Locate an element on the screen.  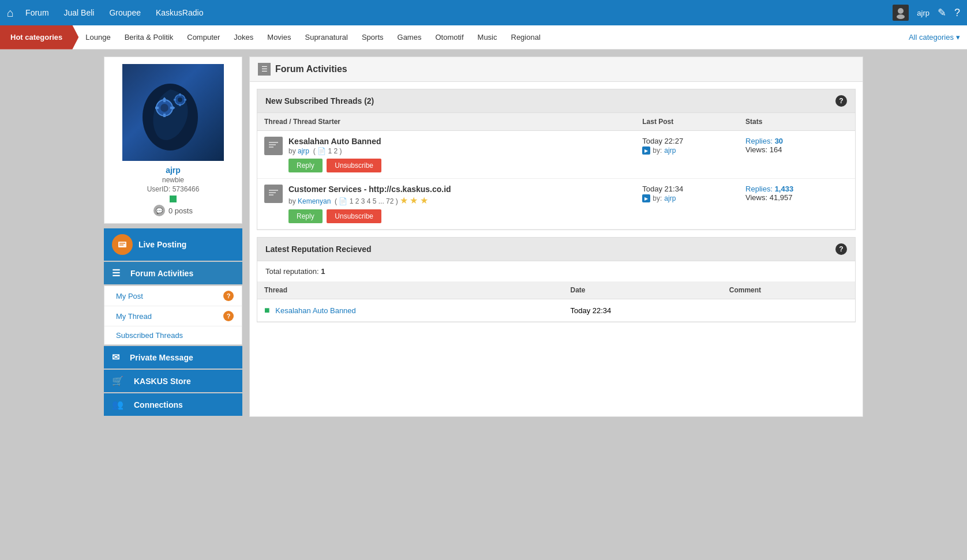
subscribed-label: Subscribed Threads is located at coordinates (149, 336).